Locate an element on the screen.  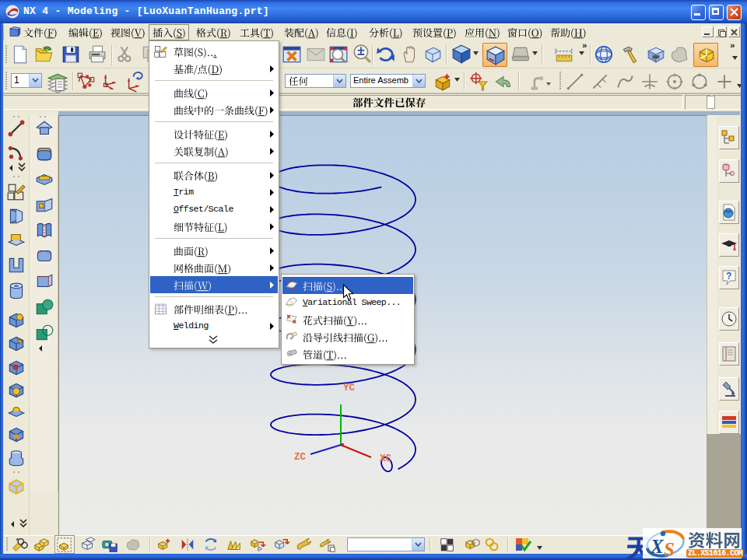
svg-text: YC is located at coordinates (349, 388).